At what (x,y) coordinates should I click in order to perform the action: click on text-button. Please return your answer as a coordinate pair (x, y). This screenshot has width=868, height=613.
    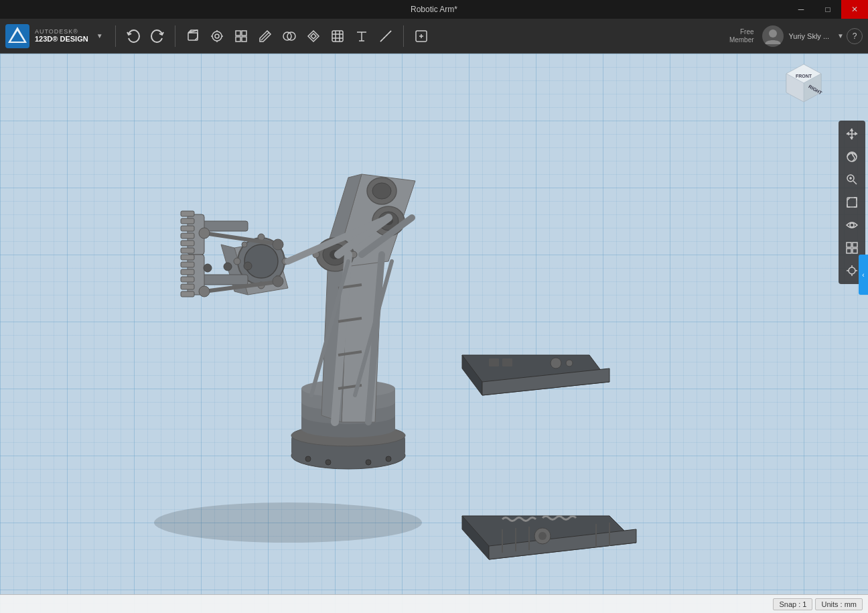
    Looking at the image, I should click on (362, 36).